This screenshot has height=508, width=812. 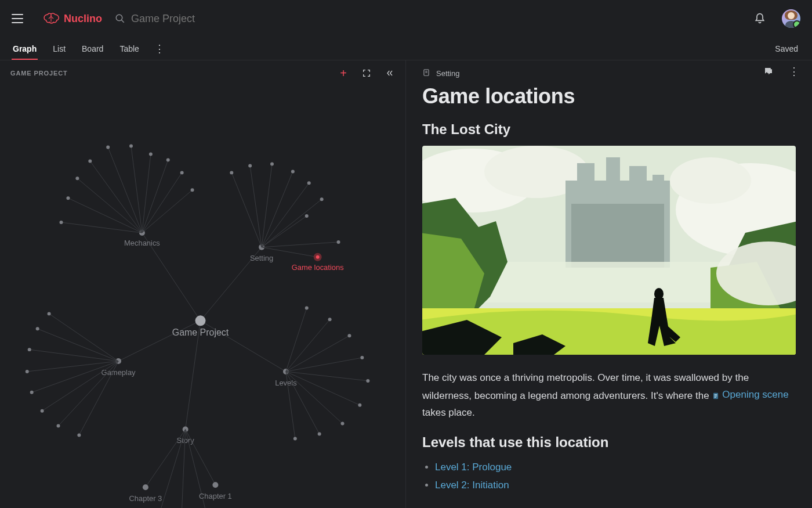 I want to click on document-breadcrumb: Setting, so click(x=448, y=73).